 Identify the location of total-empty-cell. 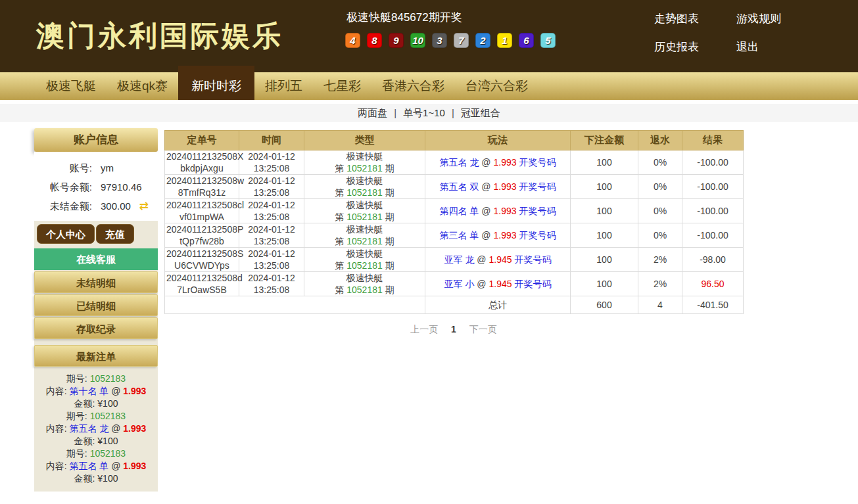
(295, 305).